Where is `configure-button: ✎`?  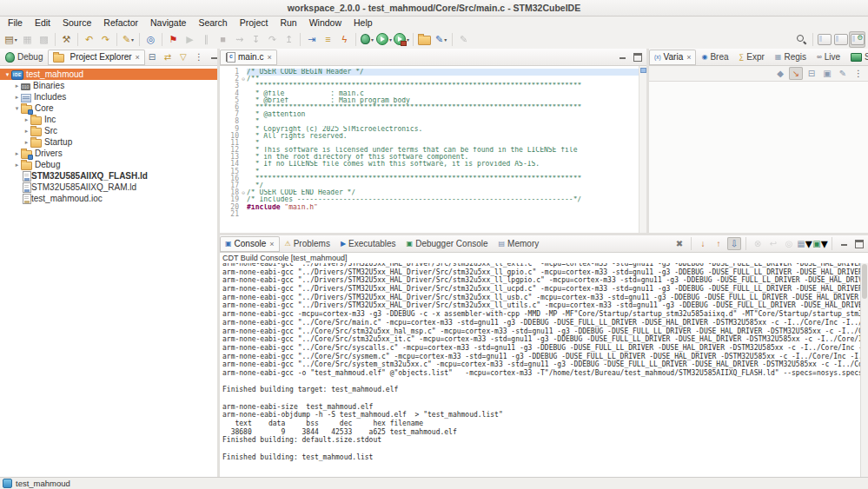 configure-button: ✎ is located at coordinates (843, 73).